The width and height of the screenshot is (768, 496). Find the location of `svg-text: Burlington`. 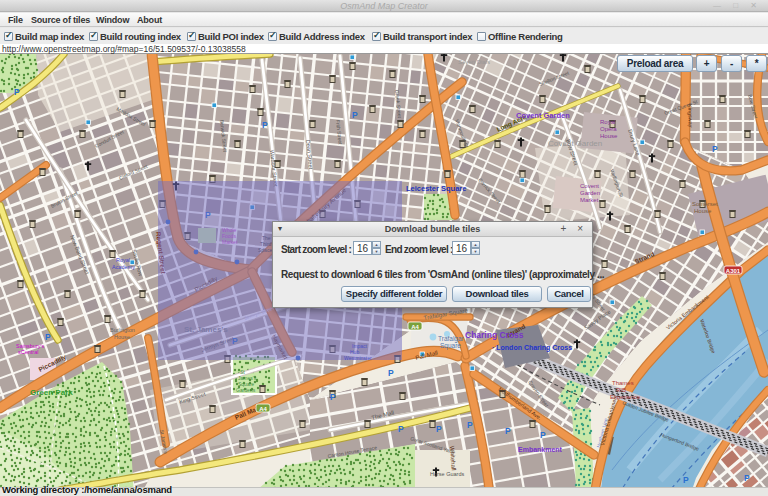

svg-text: Burlington is located at coordinates (122, 330).